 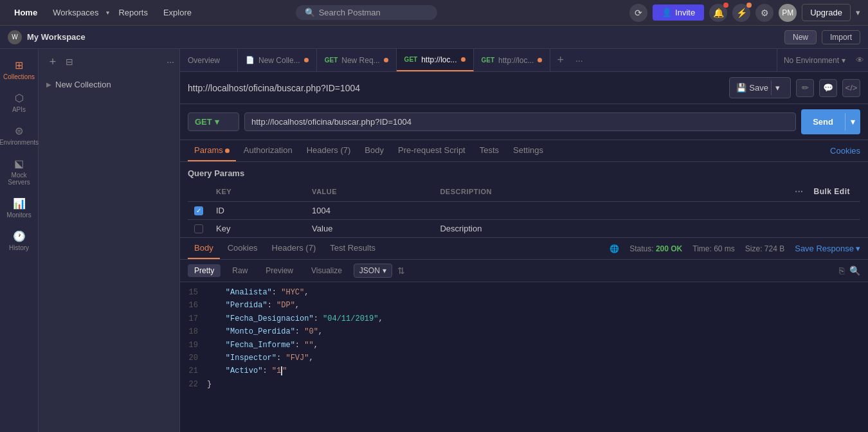 What do you see at coordinates (19, 208) in the screenshot?
I see `sidebar-item-monitors: 📊 Monitors` at bounding box center [19, 208].